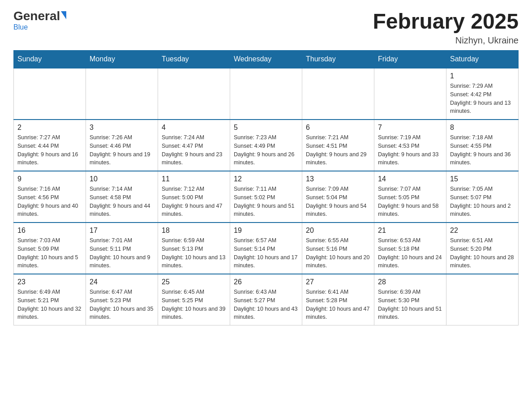 Image resolution: width=532 pixels, height=411 pixels. What do you see at coordinates (339, 197) in the screenshot?
I see `calendar-cell: 13Sunrise: 7:09 AMSunset: 5:04 PMDayligh…` at bounding box center [339, 197].